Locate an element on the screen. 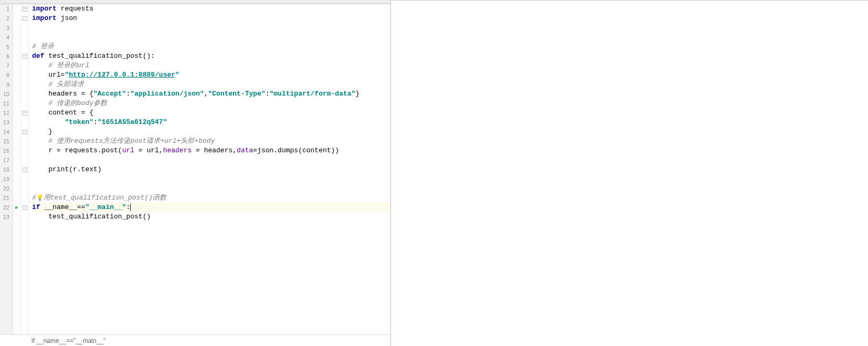  line-number: 8 is located at coordinates (5, 75).